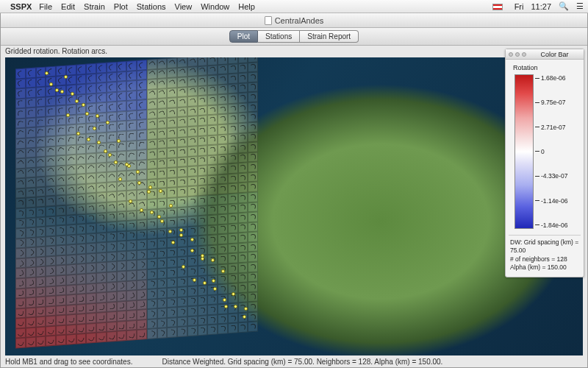  What do you see at coordinates (524, 54) in the screenshot?
I see `panel-zoom-icon` at bounding box center [524, 54].